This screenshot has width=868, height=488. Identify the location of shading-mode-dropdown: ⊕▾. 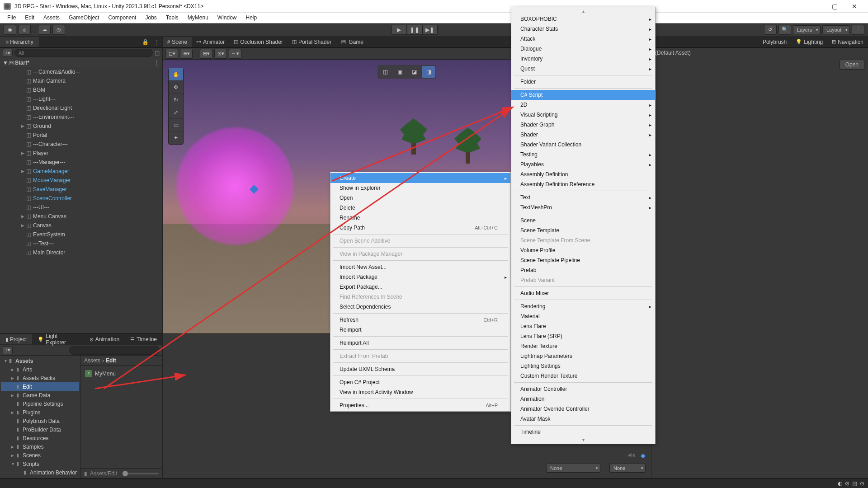
(186, 54).